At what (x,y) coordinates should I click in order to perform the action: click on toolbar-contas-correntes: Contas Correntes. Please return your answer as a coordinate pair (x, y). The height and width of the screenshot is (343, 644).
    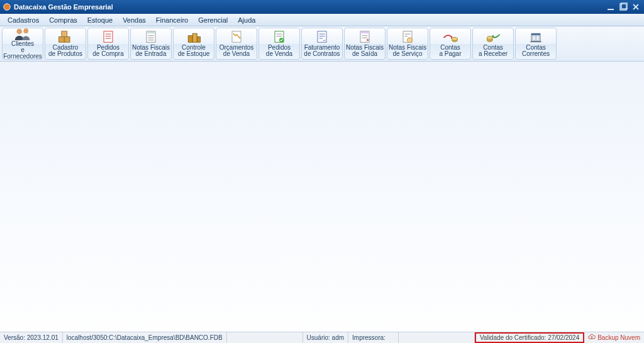
    Looking at the image, I should click on (536, 44).